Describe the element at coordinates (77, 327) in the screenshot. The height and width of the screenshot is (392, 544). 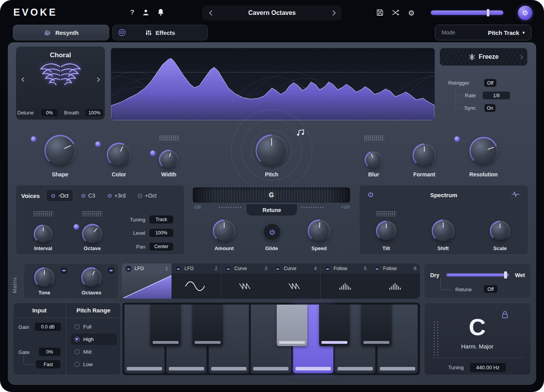
I see `radio-full` at that location.